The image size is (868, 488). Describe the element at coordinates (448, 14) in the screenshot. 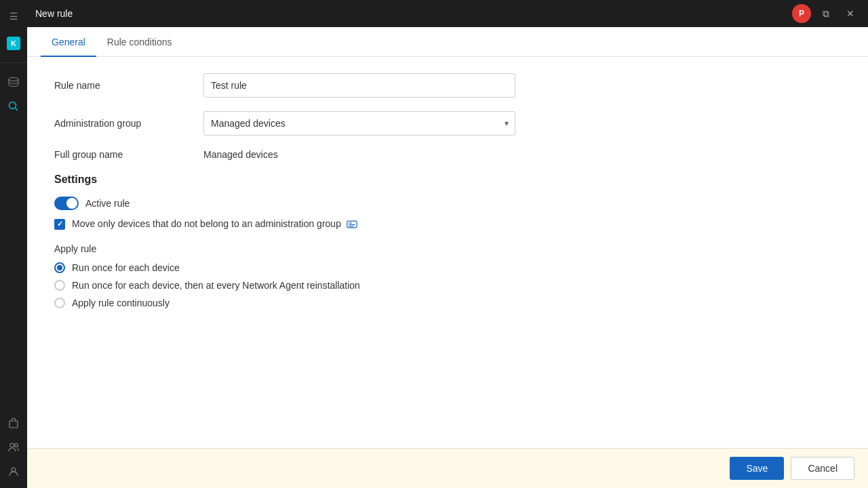

I see `titlebar: New rule P ⧉ ✕` at that location.